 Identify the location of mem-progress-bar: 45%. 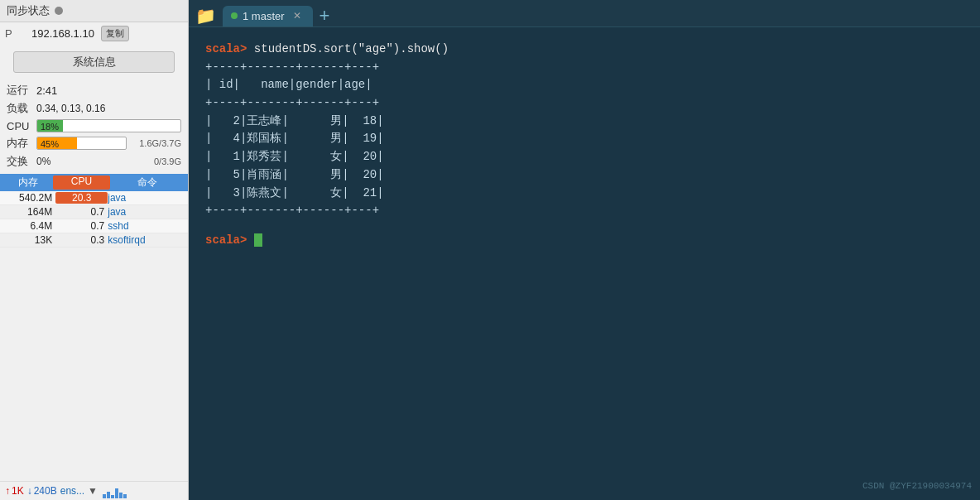
(81, 143).